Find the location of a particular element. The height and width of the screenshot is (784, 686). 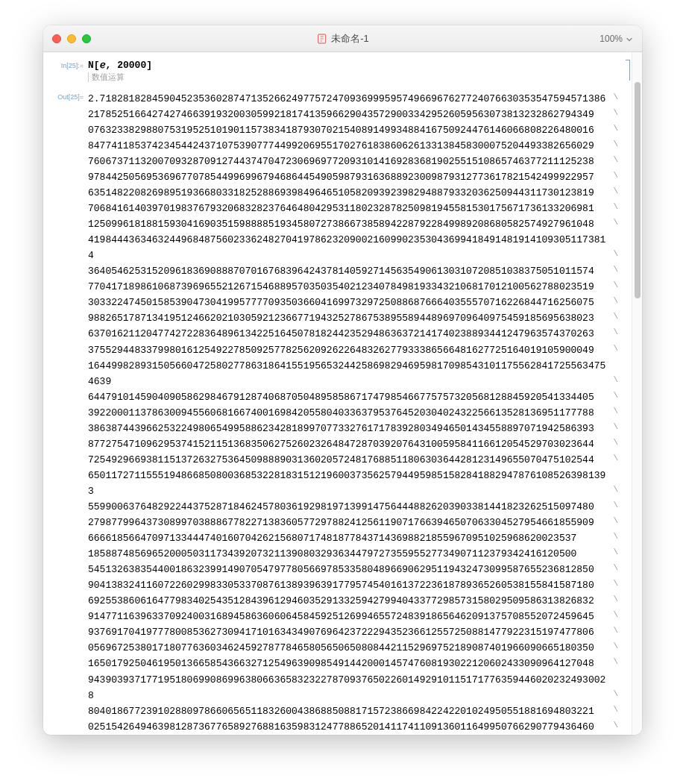

output-line: 9041383241160722602998330533708761389396… is located at coordinates (349, 585).